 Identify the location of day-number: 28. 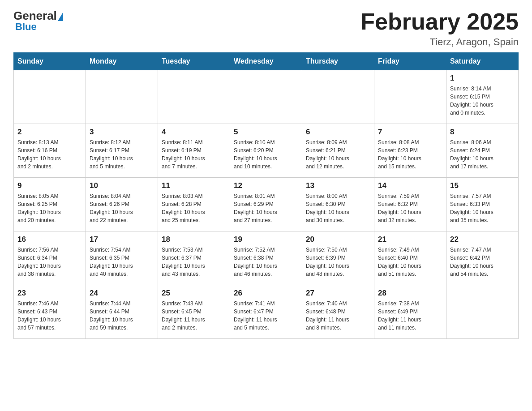
(410, 293).